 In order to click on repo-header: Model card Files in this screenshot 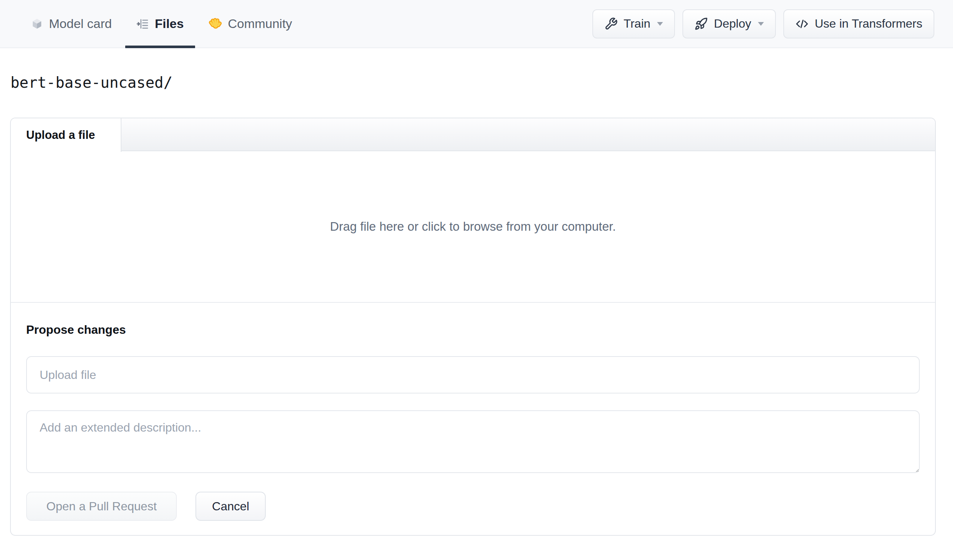, I will do `click(476, 24)`.